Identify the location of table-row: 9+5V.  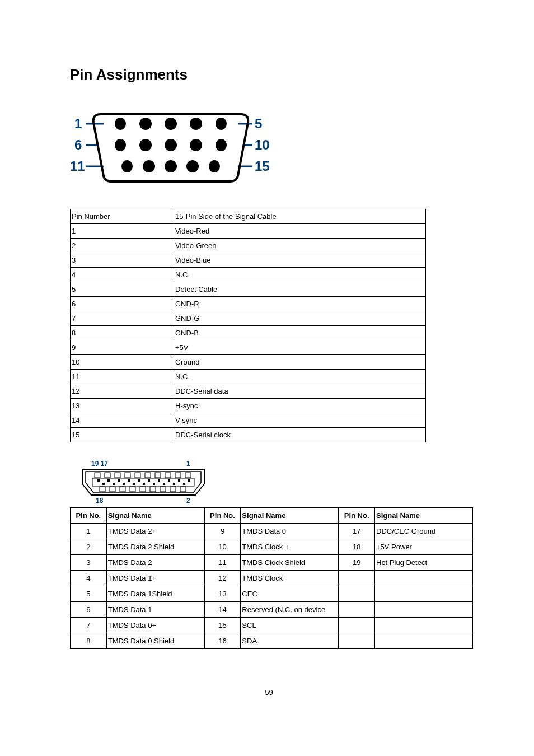
(249, 348).